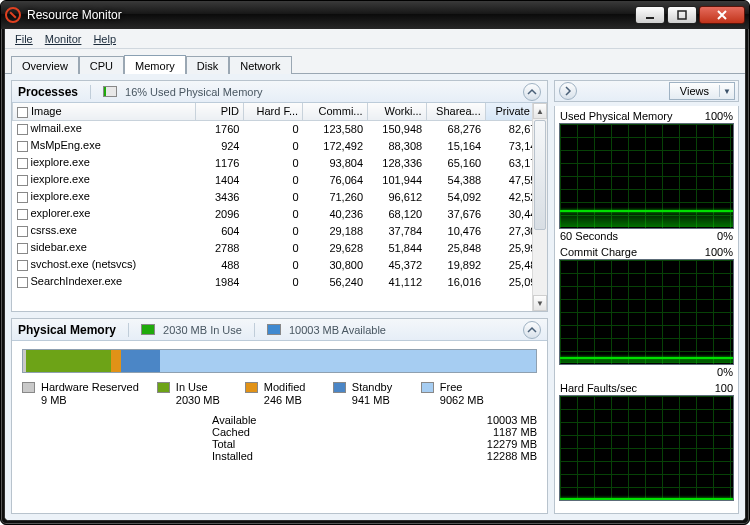 This screenshot has width=750, height=525. I want to click on views-button: Views ▼, so click(702, 91).